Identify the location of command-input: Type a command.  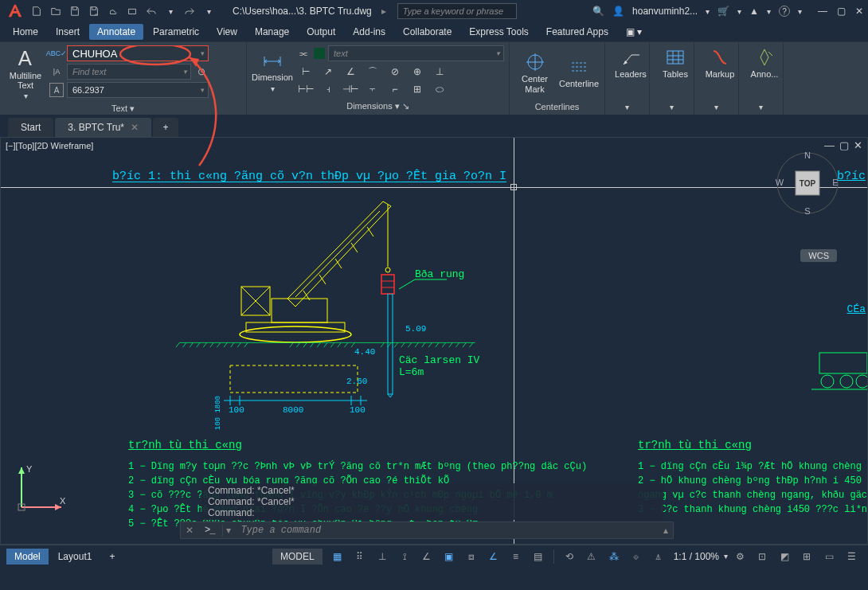
(446, 530).